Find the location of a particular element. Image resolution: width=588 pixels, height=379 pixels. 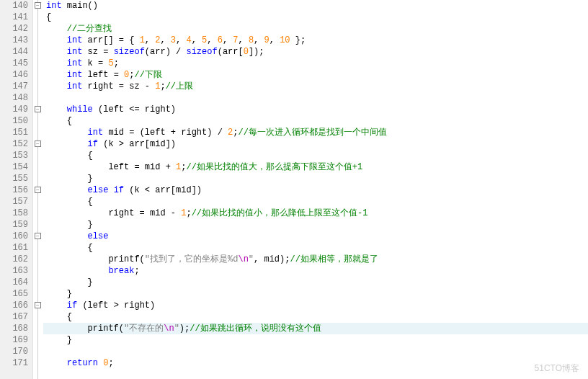

fold-column: −−−−−− is located at coordinates (38, 190).